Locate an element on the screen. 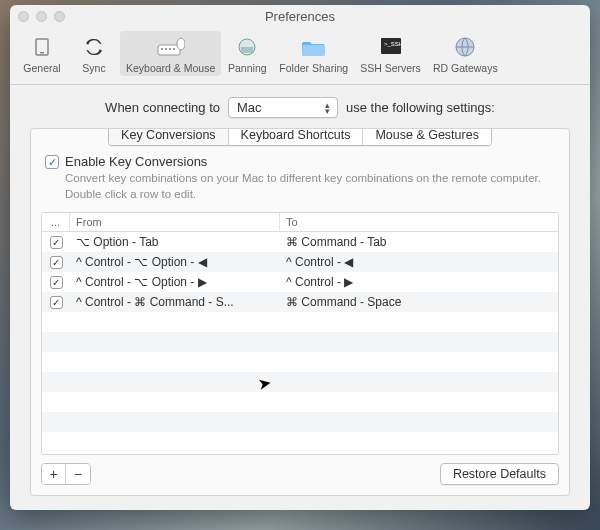 The height and width of the screenshot is (530, 600). svg-text: >_SSH is located at coordinates (394, 44).